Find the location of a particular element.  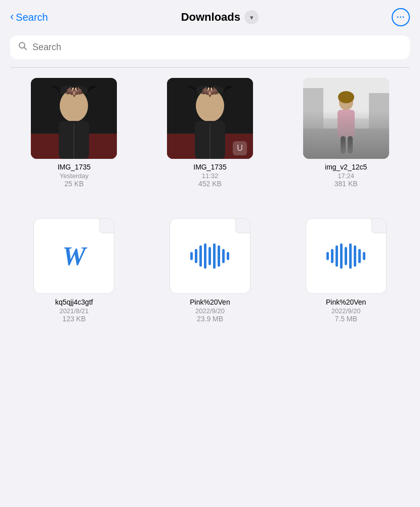

back-chevron-icon: ‹ is located at coordinates (12, 17).